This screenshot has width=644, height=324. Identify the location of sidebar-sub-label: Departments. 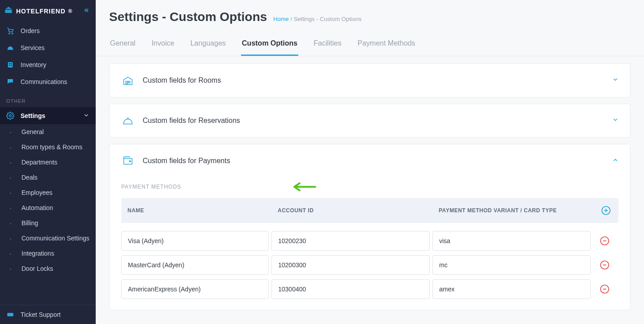
(39, 162).